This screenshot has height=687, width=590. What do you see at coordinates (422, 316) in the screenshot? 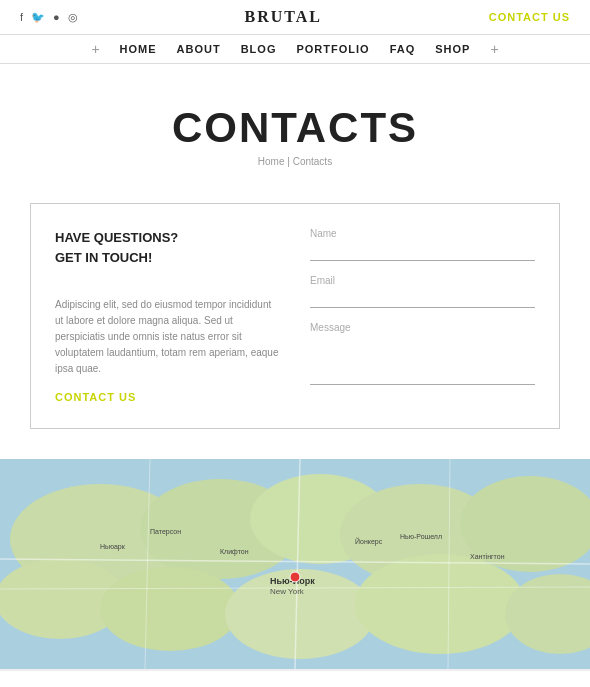
I see `contact-right: Name Email Message` at bounding box center [422, 316].